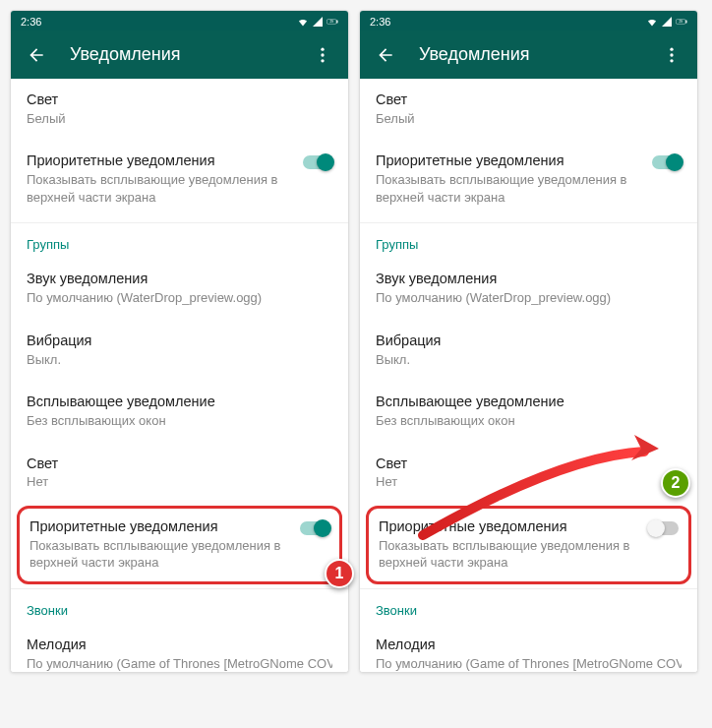 This screenshot has width=712, height=728. Describe the element at coordinates (529, 545) in the screenshot. I see `highlight-box-right: Приоритетные уведомления Показывать вспл…` at that location.